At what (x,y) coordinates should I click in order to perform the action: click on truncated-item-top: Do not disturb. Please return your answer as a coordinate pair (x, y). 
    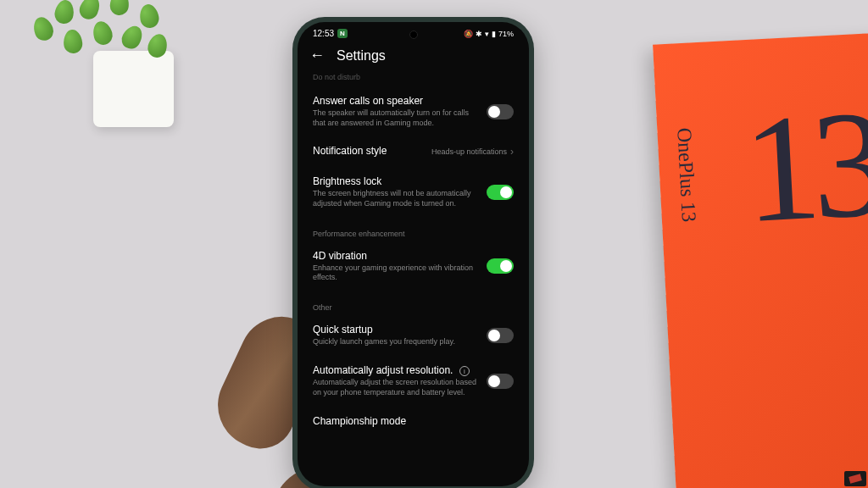
    Looking at the image, I should click on (414, 80).